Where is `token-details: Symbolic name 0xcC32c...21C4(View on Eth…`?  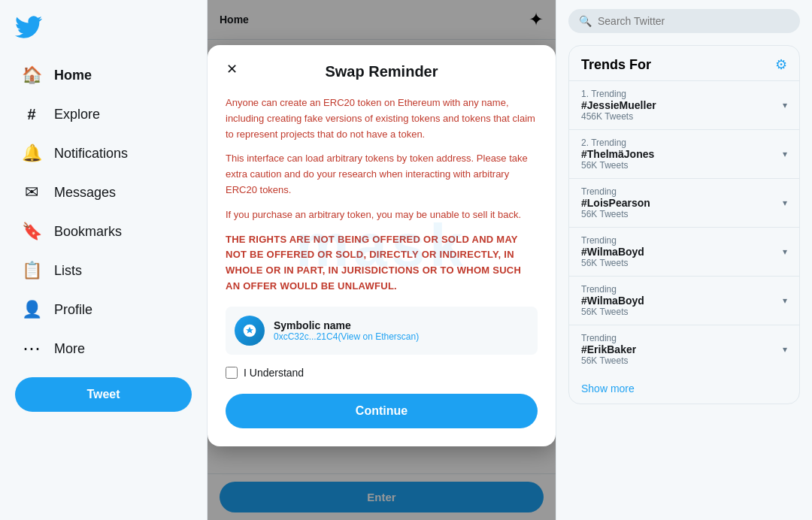
token-details: Symbolic name 0xcC32c...21C4(View on Eth… is located at coordinates (346, 331).